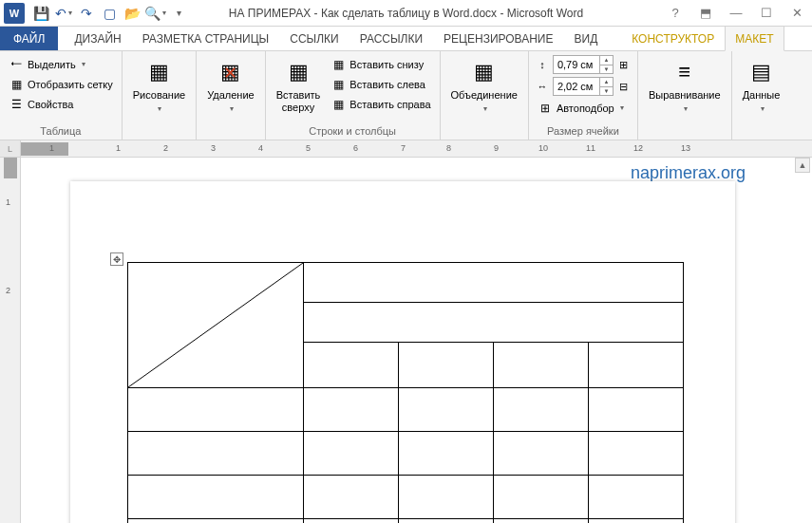 The image size is (812, 523). Describe the element at coordinates (10, 148) in the screenshot. I see `ruler-corner: L` at that location.